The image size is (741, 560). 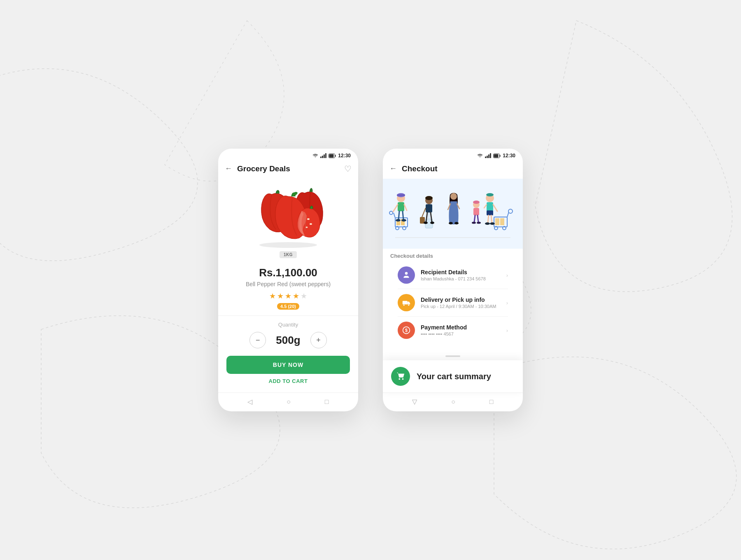 What do you see at coordinates (453, 170) in the screenshot?
I see `nav-bar-2: ← Checkout` at bounding box center [453, 170].